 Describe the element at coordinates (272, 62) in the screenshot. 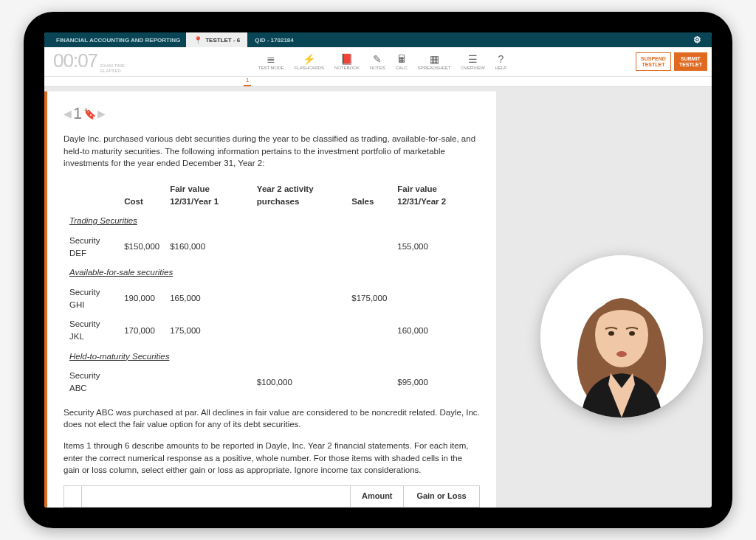

I see `tool-test-mode: ≣TEST MODE` at that location.